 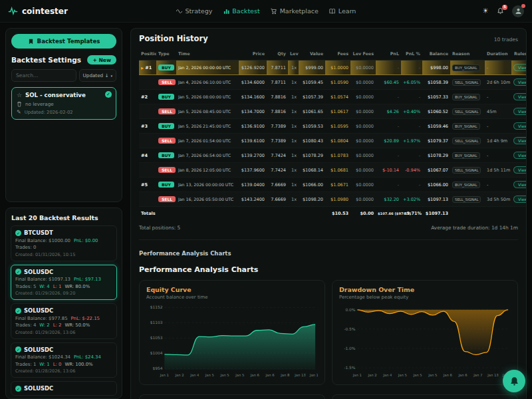 I want to click on cell-reason: BUY_SIGNAL, so click(x=467, y=68).